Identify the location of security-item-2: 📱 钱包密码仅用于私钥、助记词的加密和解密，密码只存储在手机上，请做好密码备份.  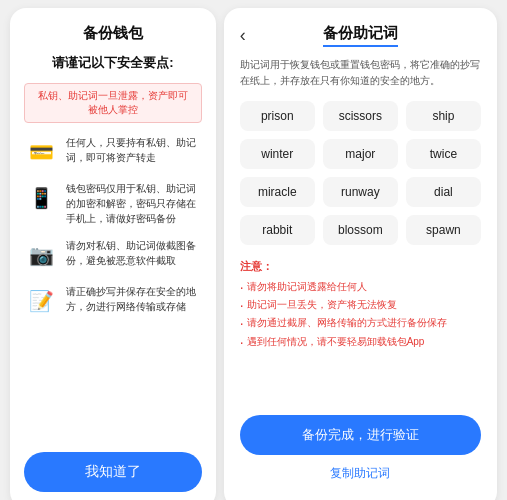
(113, 204).